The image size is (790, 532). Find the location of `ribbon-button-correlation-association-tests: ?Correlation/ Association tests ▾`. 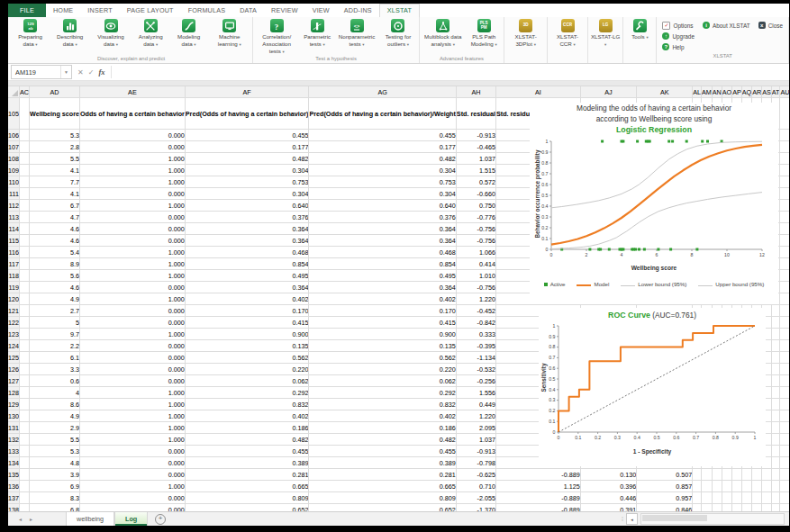

ribbon-button-correlation-association-tests: ?Correlation/ Association tests ▾ is located at coordinates (277, 36).